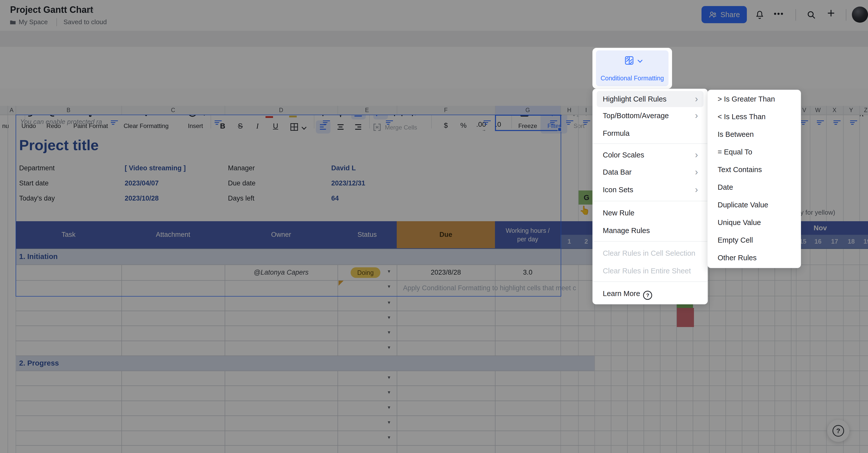 The image size is (868, 453). I want to click on breadcrumb-space: My Space, so click(33, 22).